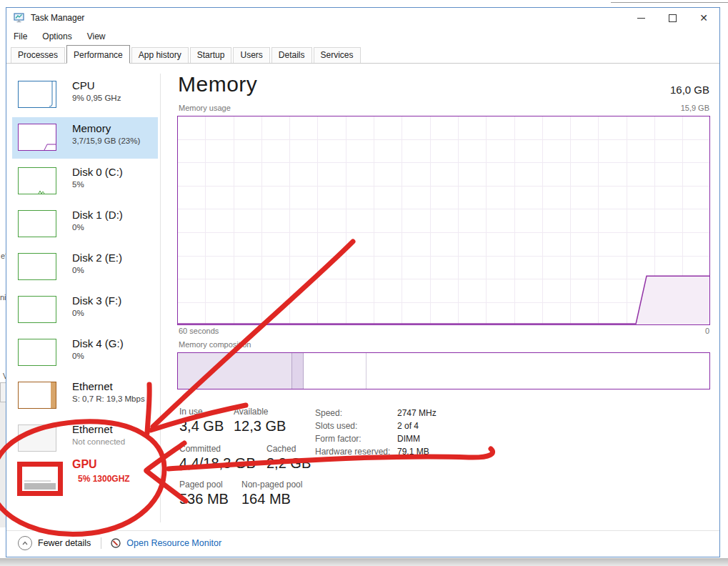 The image size is (728, 566). Describe the element at coordinates (64, 543) in the screenshot. I see `fewer-details-label: Fewer details` at that location.